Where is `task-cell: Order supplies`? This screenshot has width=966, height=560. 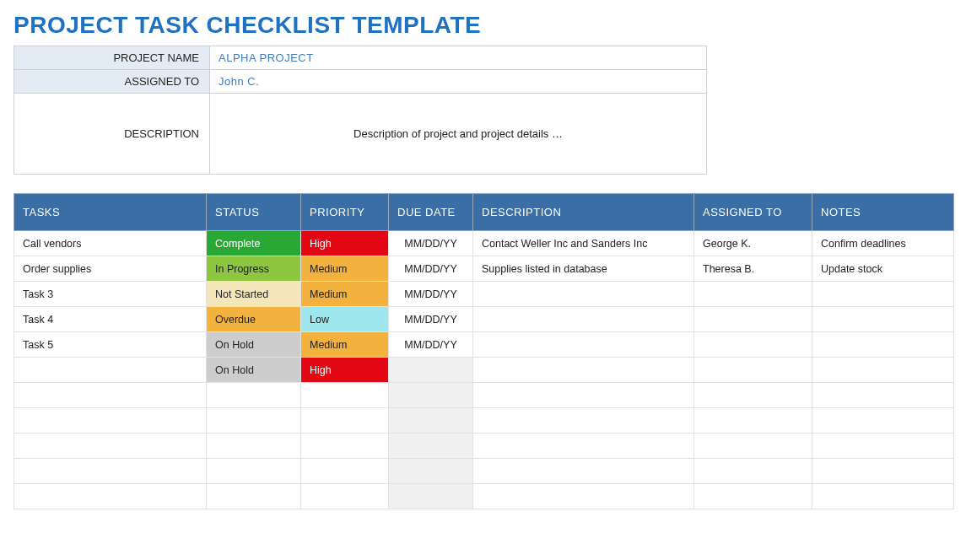
task-cell: Order supplies is located at coordinates (111, 269).